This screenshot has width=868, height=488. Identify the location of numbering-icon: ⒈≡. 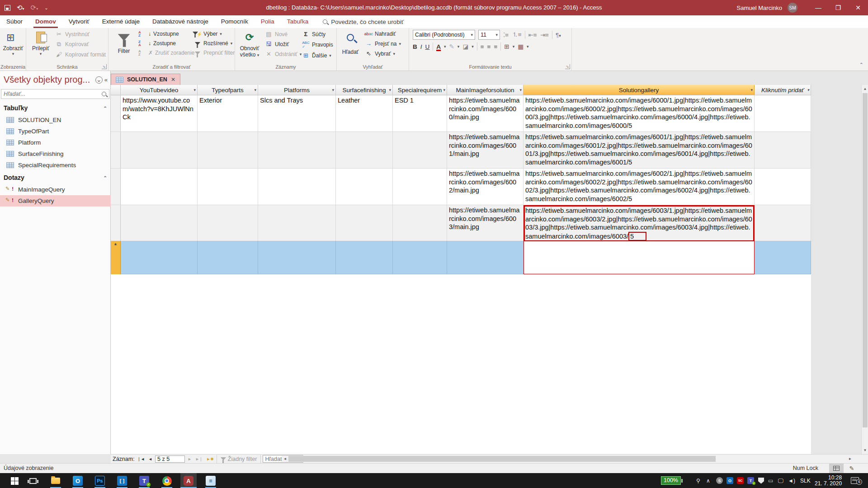
(516, 35).